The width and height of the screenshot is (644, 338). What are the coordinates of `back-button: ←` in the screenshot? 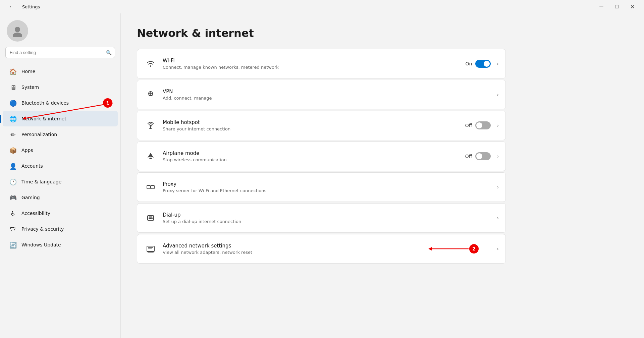 It's located at (12, 7).